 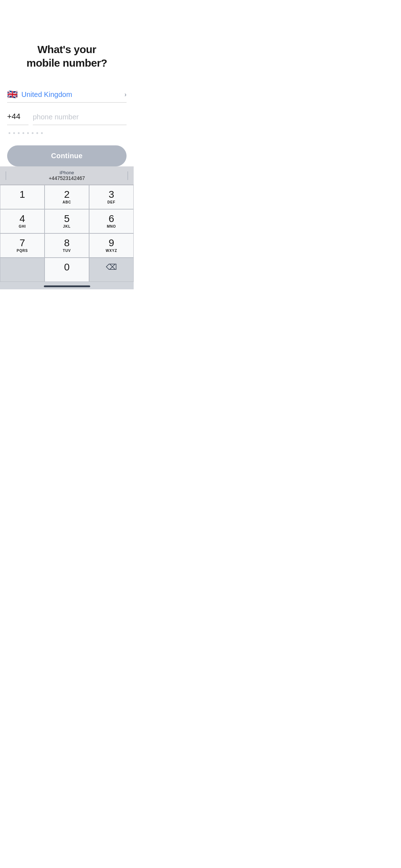 I want to click on autofill-left-divider, so click(x=6, y=176).